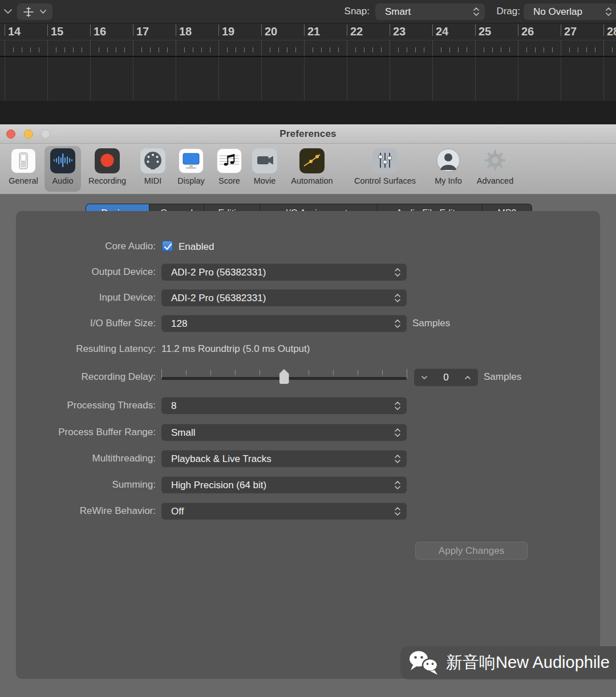 This screenshot has height=697, width=616. Describe the element at coordinates (86, 432) in the screenshot. I see `process-buffer-range-label: Process Buffer Range:` at that location.